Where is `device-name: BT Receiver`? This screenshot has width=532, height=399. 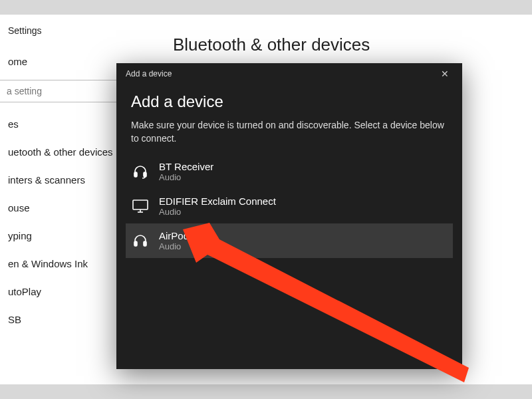 device-name: BT Receiver is located at coordinates (186, 166).